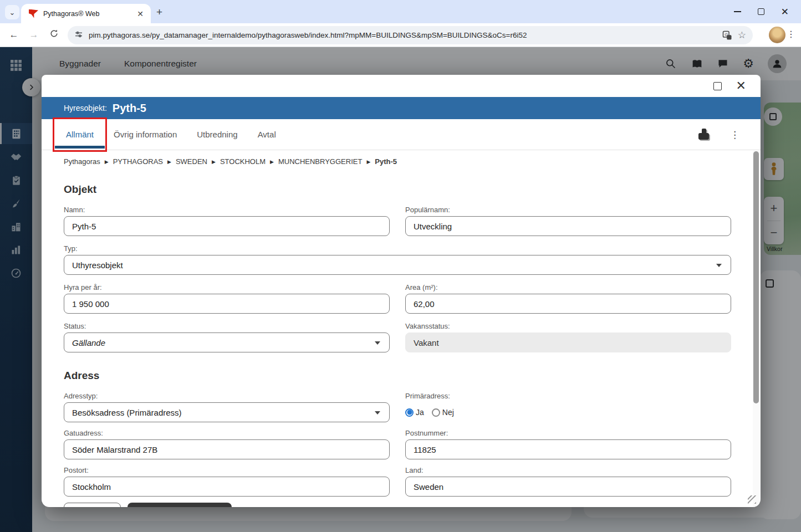 The height and width of the screenshot is (532, 801). What do you see at coordinates (568, 209) in the screenshot?
I see `popularnamn-label: Populärnamn:` at bounding box center [568, 209].